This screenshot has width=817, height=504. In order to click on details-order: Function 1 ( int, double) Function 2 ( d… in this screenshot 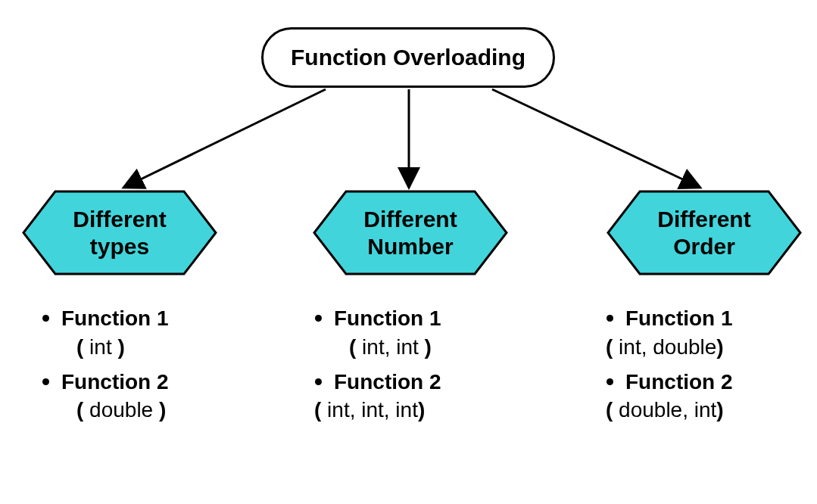, I will do `click(707, 366)`.